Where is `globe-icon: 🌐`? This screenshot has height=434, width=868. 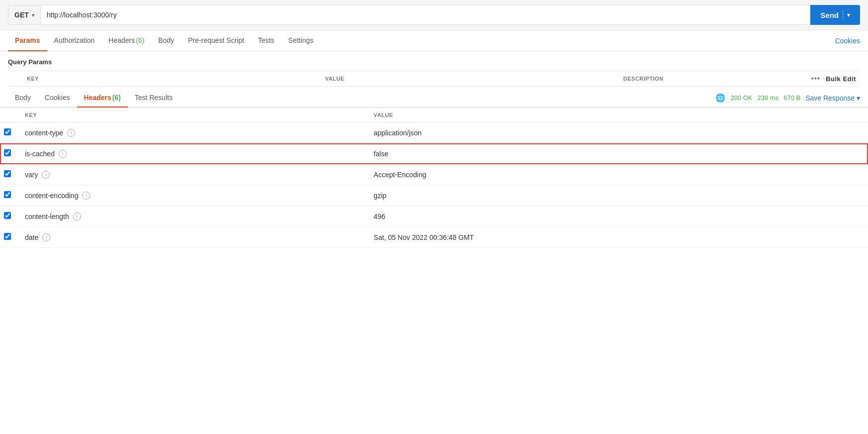
globe-icon: 🌐 is located at coordinates (720, 98).